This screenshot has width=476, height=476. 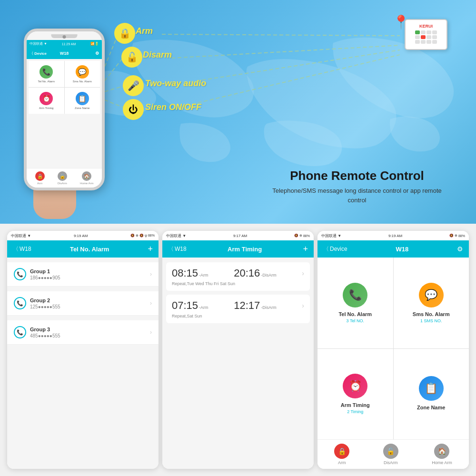 What do you see at coordinates (302, 236) in the screenshot?
I see `panel2-status-right: 🔕⊕88%` at bounding box center [302, 236].